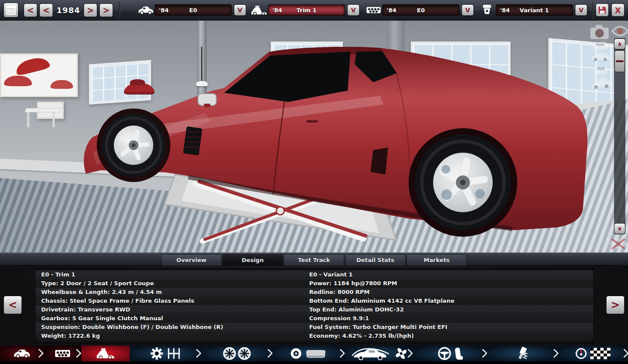 This screenshot has width=628, height=364. I want to click on rear-wheel, so click(463, 182).